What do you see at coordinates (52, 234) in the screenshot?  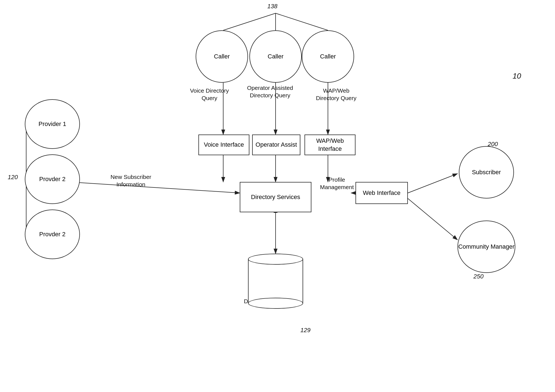 I see `provider-3-circle: Provder 2` at bounding box center [52, 234].